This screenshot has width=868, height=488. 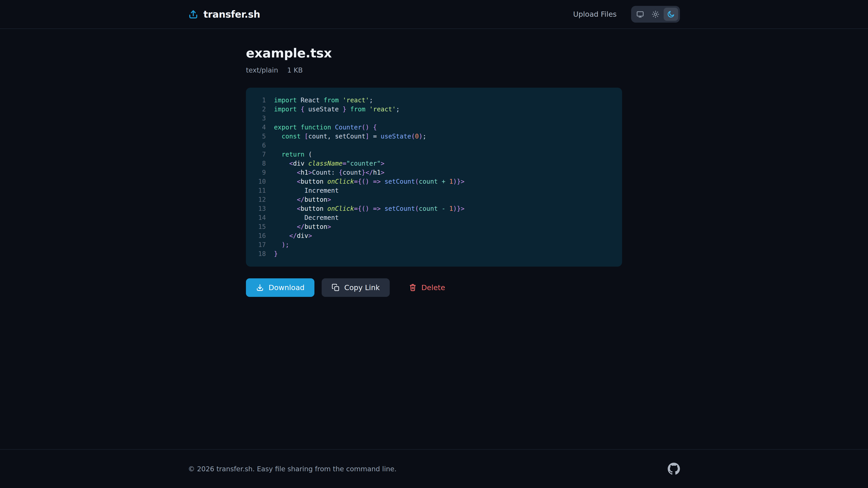 What do you see at coordinates (260, 254) in the screenshot?
I see `line-number: 18` at bounding box center [260, 254].